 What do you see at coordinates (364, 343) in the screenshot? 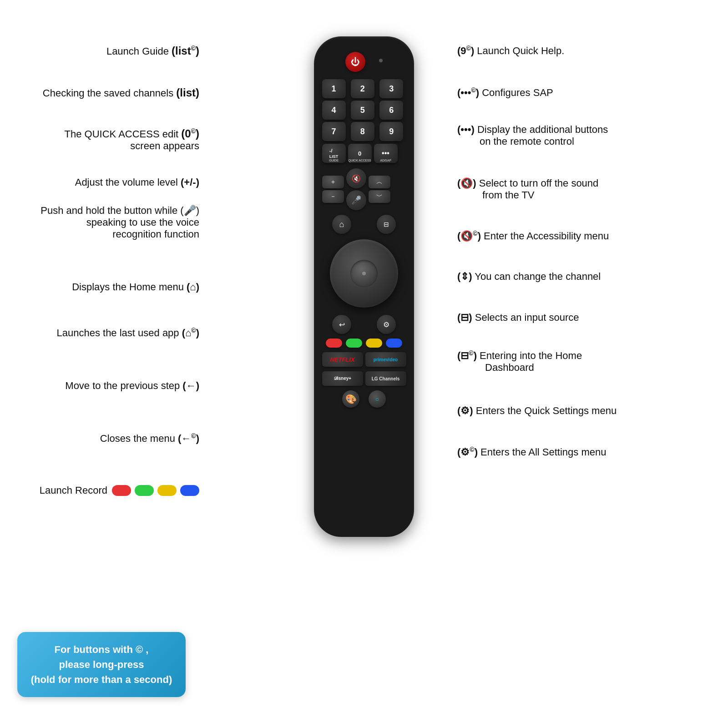
I see `color-buttons` at bounding box center [364, 343].